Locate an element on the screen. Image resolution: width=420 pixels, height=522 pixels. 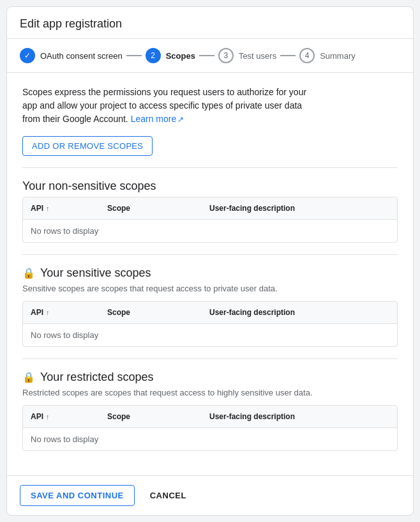
non-sensitive-col-desc: User-facing description is located at coordinates (299, 208).